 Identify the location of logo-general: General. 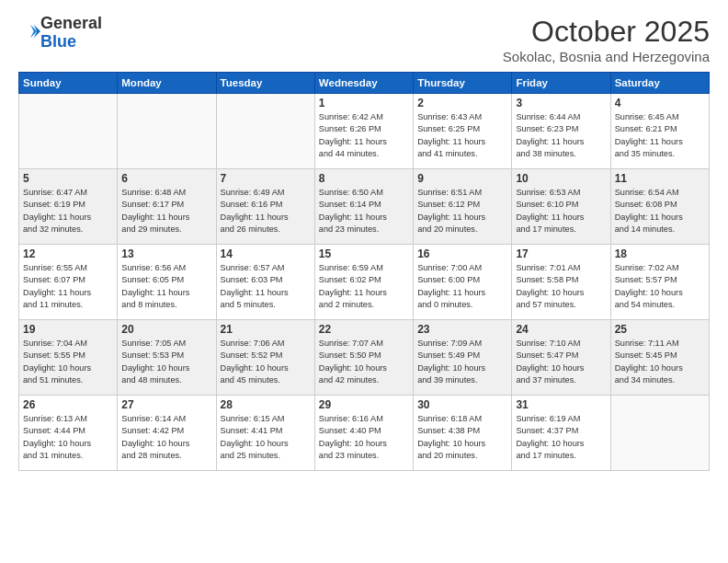
(72, 23).